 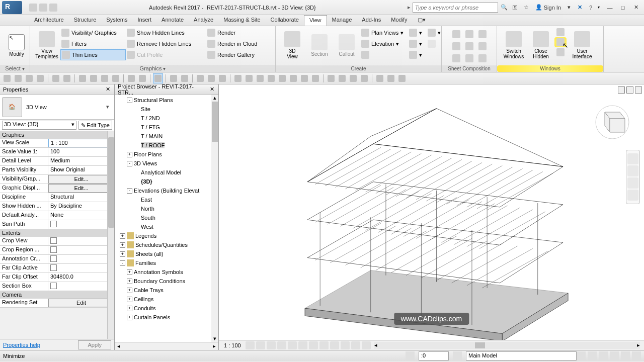 I want to click on canvas-hscrollbar: ◂▸, so click(x=507, y=345).